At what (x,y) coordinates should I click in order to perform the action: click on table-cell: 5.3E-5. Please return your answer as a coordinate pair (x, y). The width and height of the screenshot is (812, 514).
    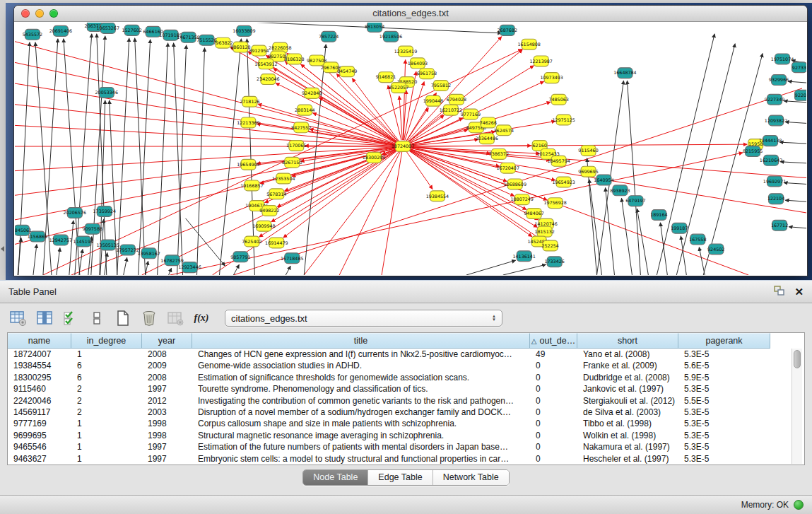
    Looking at the image, I should click on (724, 389).